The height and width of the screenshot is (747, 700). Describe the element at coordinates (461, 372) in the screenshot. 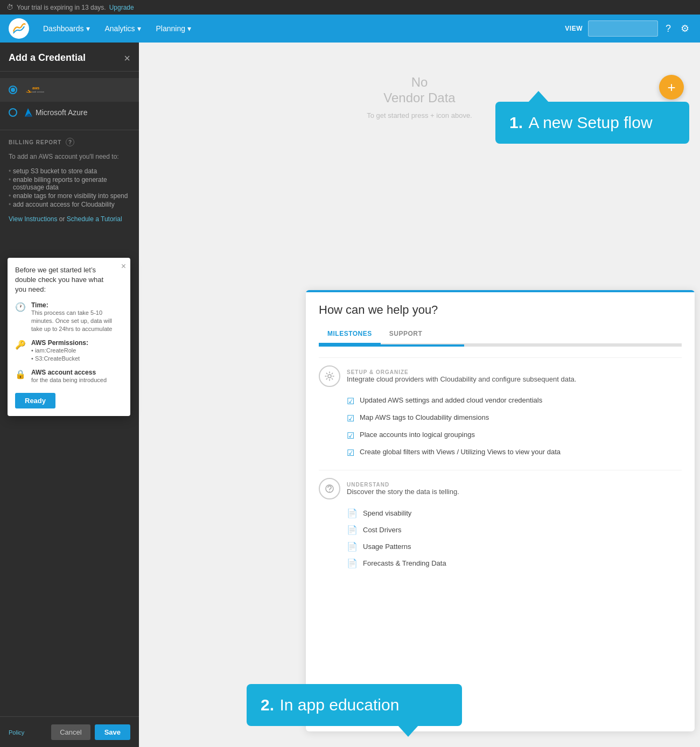

I see `setup-category: SETUP & ORGANIZE` at that location.